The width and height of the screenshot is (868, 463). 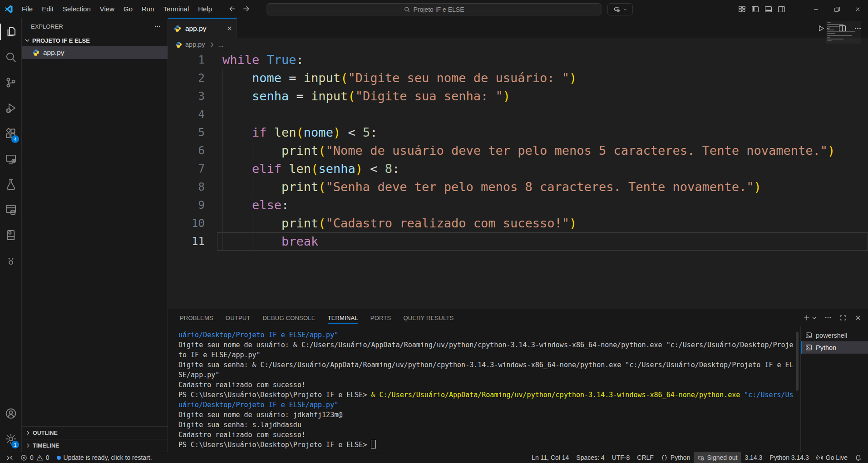 What do you see at coordinates (837, 458) in the screenshot?
I see `status-label: Go Live` at bounding box center [837, 458].